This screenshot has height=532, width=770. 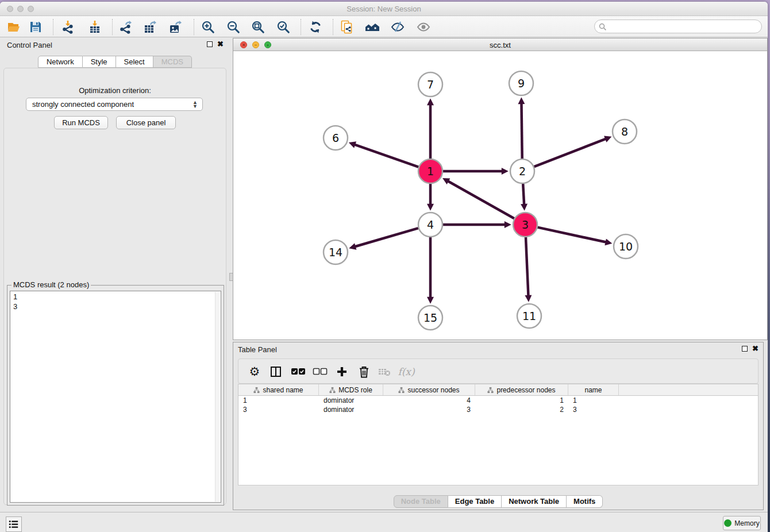 What do you see at coordinates (279, 390) in the screenshot?
I see `column-header-shared-name: shared name` at bounding box center [279, 390].